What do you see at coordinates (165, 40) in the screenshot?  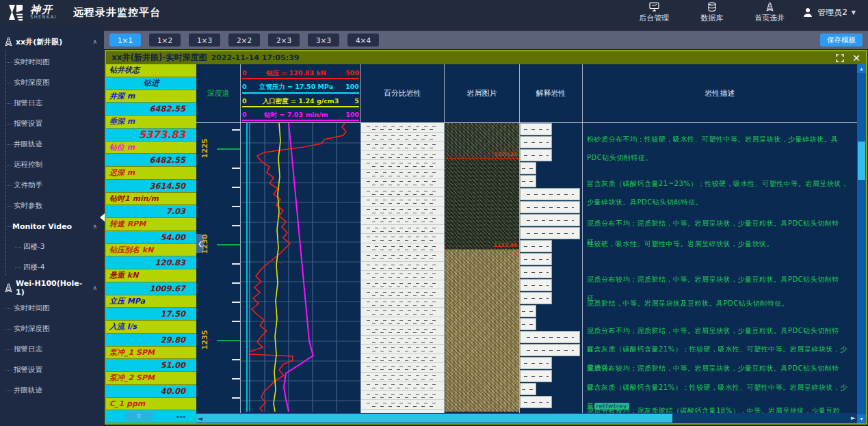 I see `layout-button-1x2: 1×2` at bounding box center [165, 40].